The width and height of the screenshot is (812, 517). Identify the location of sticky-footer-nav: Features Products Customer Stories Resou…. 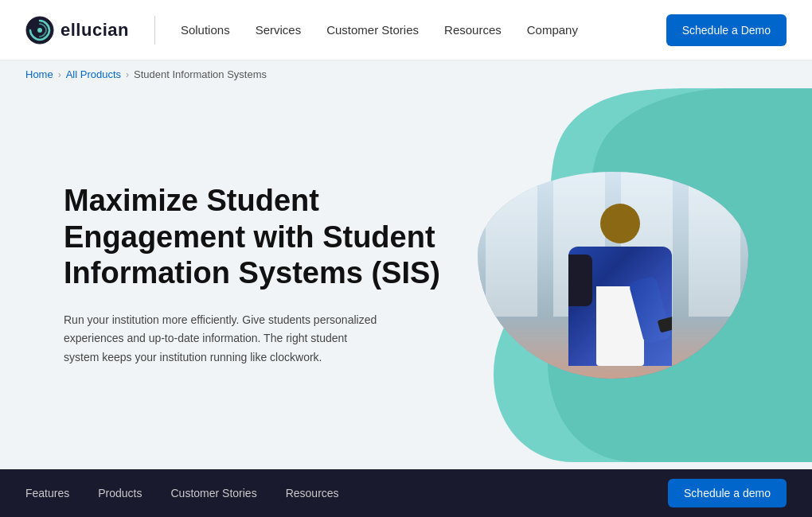
(406, 493).